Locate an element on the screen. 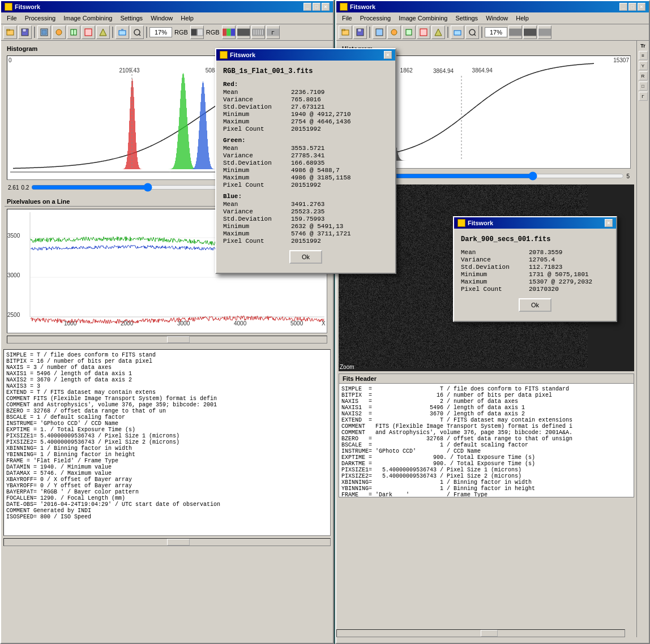  right-tb-btn8 is located at coordinates (515, 32).